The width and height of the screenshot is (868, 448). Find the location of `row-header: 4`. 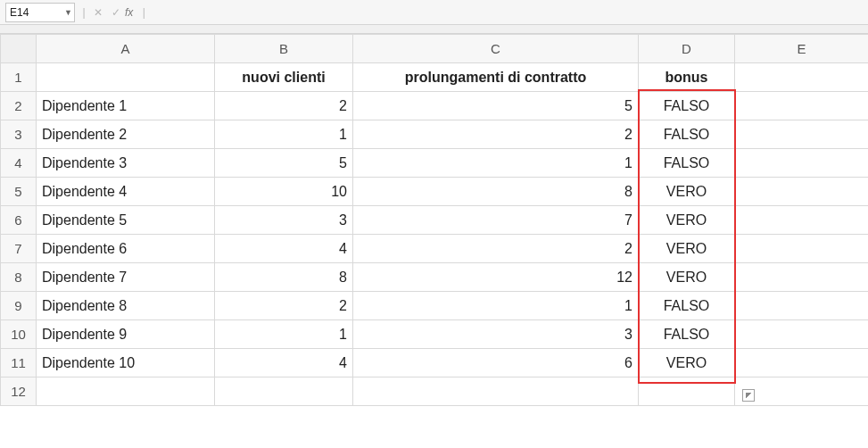

row-header: 4 is located at coordinates (19, 163).